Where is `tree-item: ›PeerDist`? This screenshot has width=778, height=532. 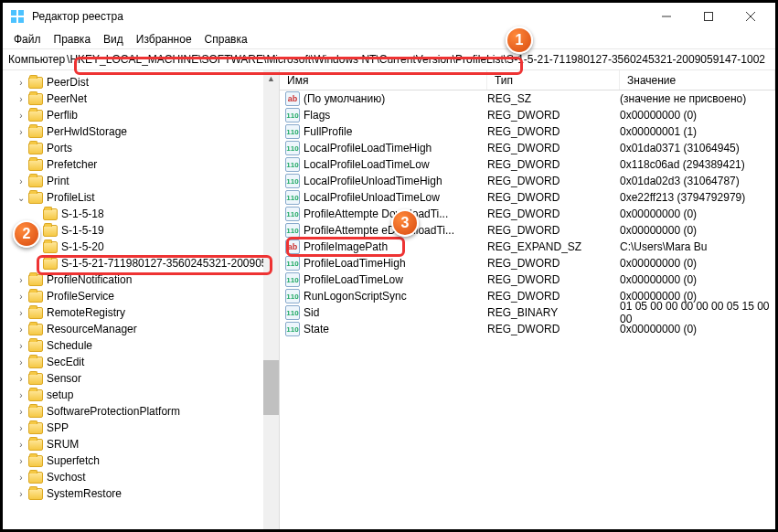 tree-item: ›PeerDist is located at coordinates (141, 82).